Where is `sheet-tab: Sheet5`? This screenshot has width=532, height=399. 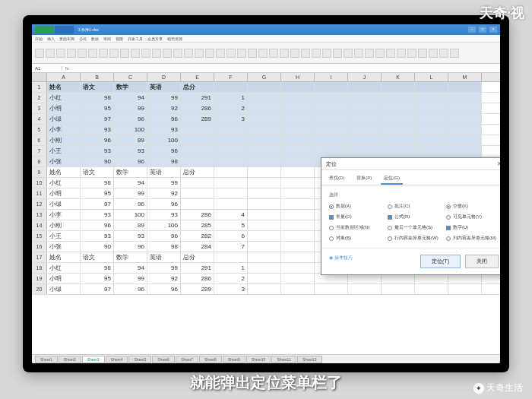
sheet-tab: Sheet5 is located at coordinates (140, 359).